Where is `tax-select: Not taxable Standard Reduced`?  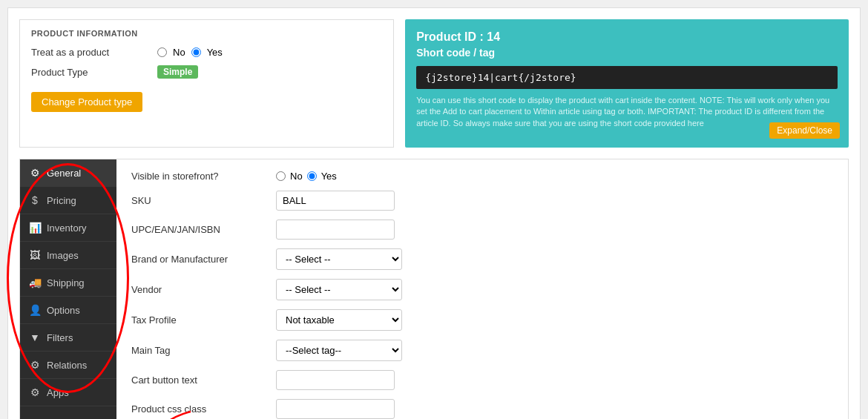
tax-select: Not taxable Standard Reduced is located at coordinates (339, 320).